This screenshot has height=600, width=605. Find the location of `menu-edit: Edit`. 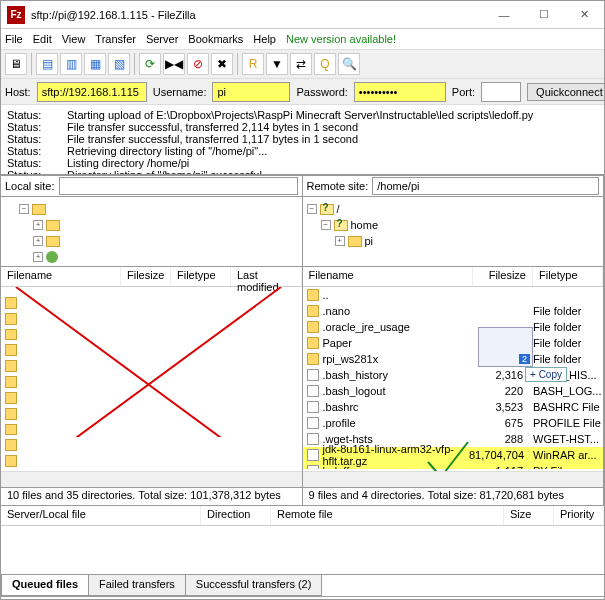

menu-edit: Edit is located at coordinates (42, 39).